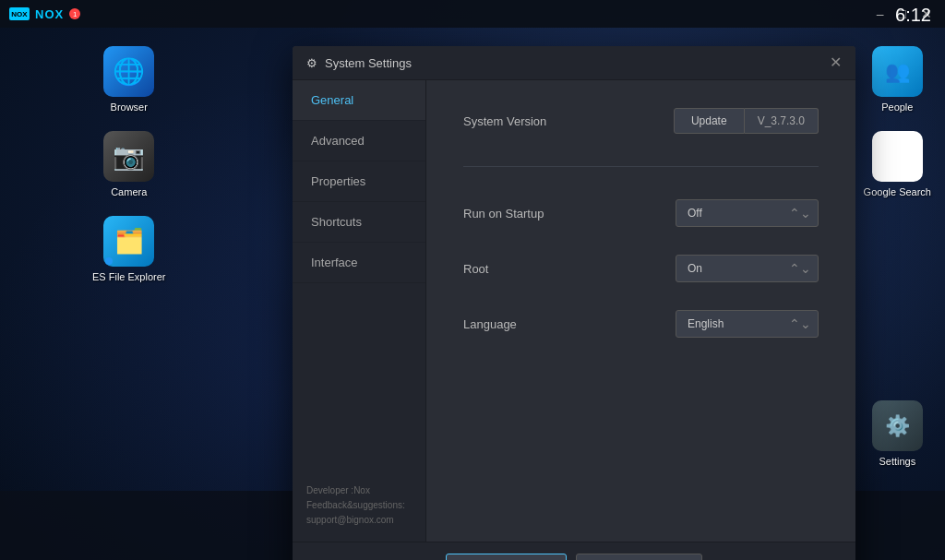 The width and height of the screenshot is (945, 560). What do you see at coordinates (359, 141) in the screenshot?
I see `sidebar-item-advanced: Advanced` at bounding box center [359, 141].